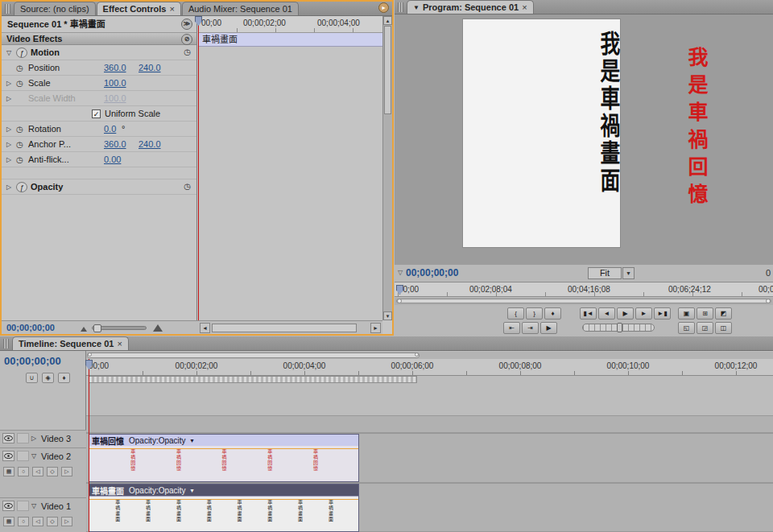 This screenshot has height=532, width=773. What do you see at coordinates (644, 314) in the screenshot?
I see `step-forward-button: ►` at bounding box center [644, 314].